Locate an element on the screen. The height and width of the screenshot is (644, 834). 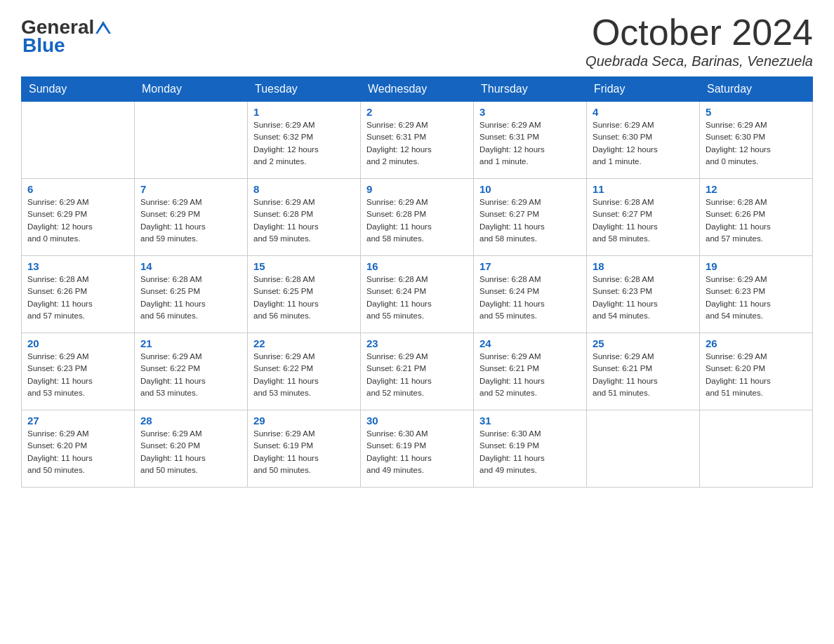
day-info: Sunrise: 6:29 AMSunset: 6:23 PMDaylight:… is located at coordinates (78, 375).